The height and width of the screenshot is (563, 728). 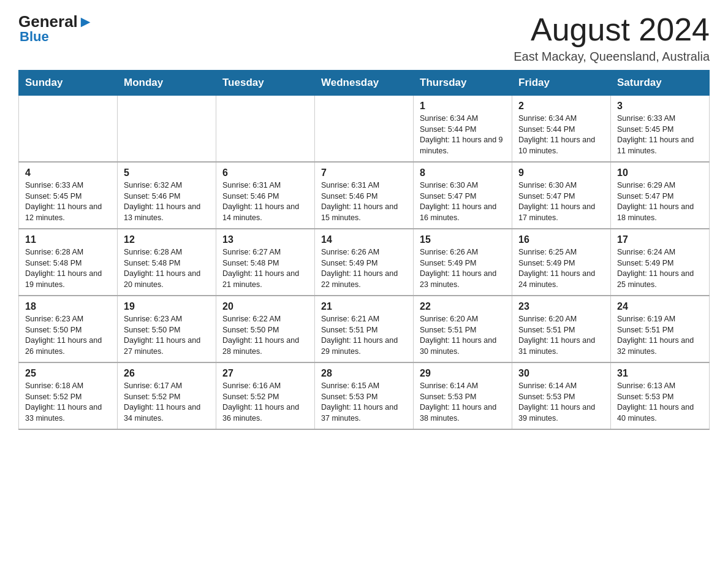 What do you see at coordinates (463, 173) in the screenshot?
I see `day-number: 8` at bounding box center [463, 173].